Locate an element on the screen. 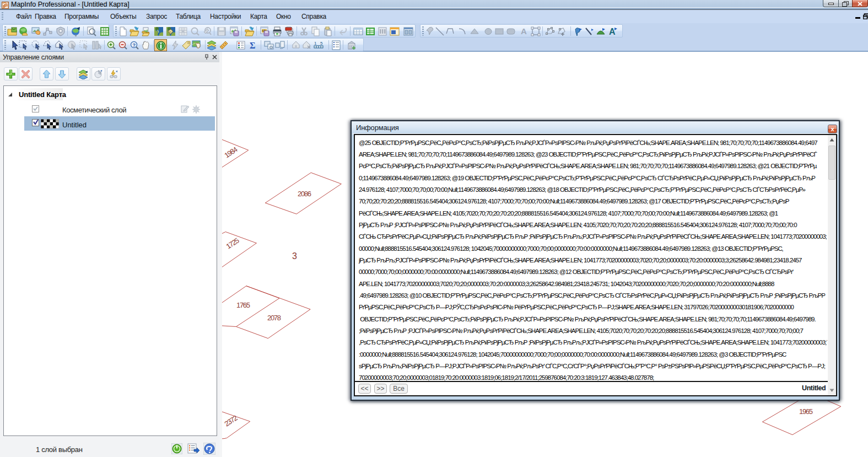 The width and height of the screenshot is (868, 457). svg-text: 2086 is located at coordinates (304, 194).